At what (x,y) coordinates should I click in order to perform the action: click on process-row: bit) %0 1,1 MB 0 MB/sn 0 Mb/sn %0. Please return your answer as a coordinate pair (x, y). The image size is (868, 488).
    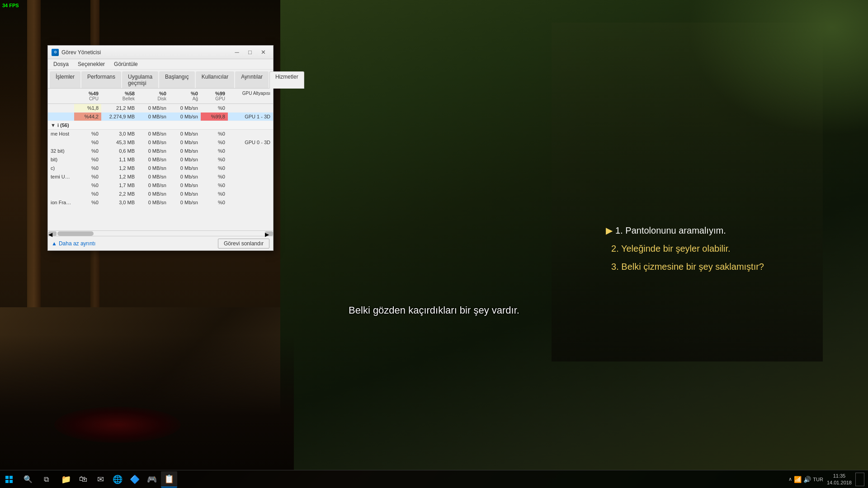
    Looking at the image, I should click on (160, 160).